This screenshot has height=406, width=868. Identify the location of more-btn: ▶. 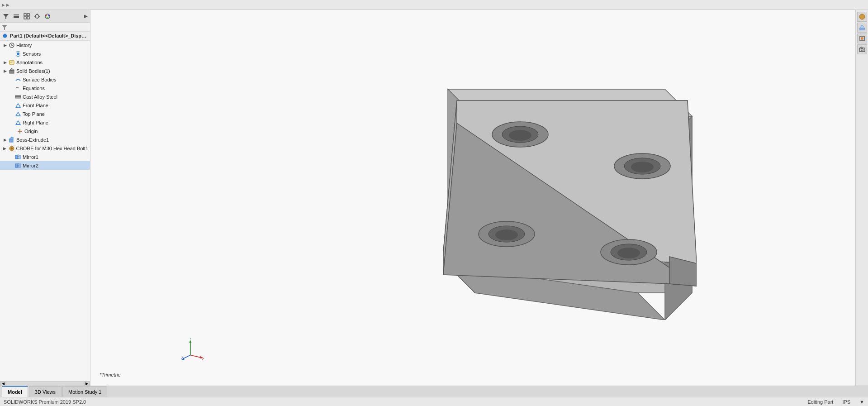
(86, 16).